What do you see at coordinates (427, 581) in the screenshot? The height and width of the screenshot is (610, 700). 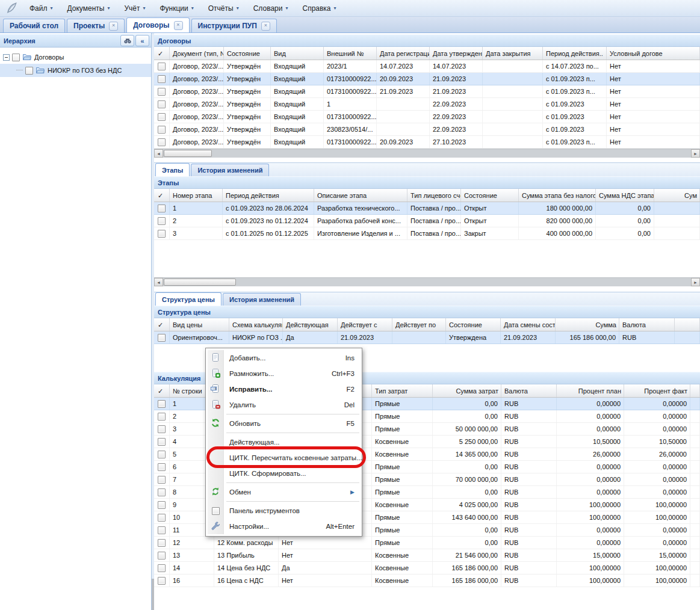 I see `table-row: 1616 Цена с НДСНетКосвенные165 186 000,0…` at bounding box center [427, 581].